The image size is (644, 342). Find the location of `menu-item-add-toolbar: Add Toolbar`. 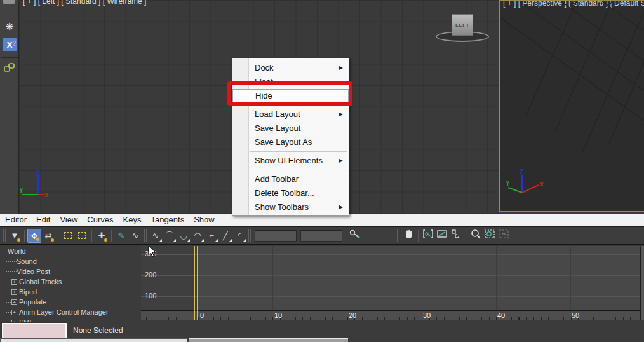

menu-item-add-toolbar: Add Toolbar is located at coordinates (291, 179).